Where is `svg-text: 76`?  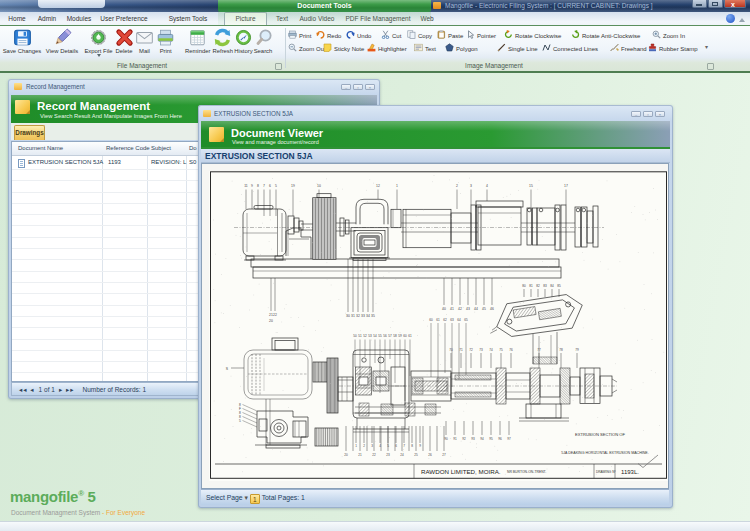 svg-text: 76 is located at coordinates (511, 350).